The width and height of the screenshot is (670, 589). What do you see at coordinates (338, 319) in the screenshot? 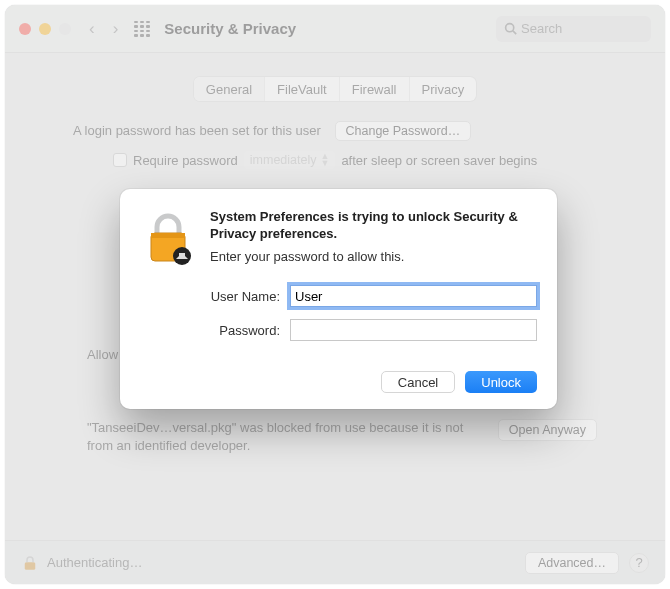
I see `auth-form: User Name: Password:` at bounding box center [338, 319].